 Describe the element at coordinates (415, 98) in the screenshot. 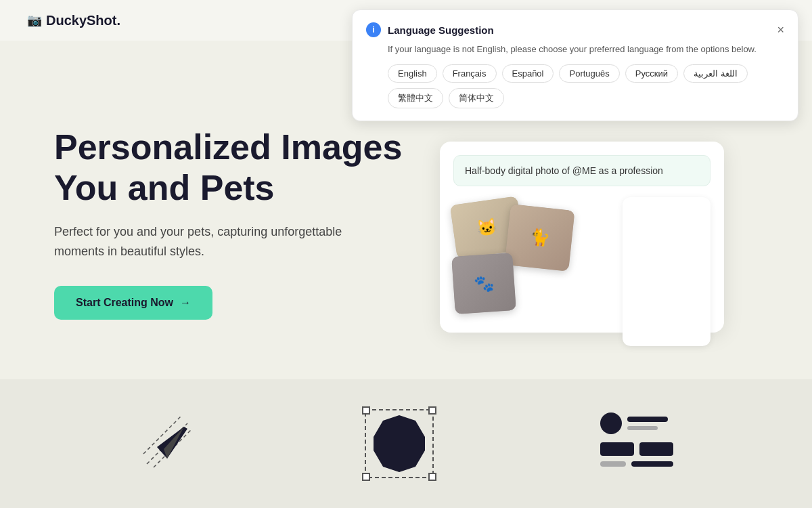

I see `lang-traditional-chinese: 繁體中文` at that location.